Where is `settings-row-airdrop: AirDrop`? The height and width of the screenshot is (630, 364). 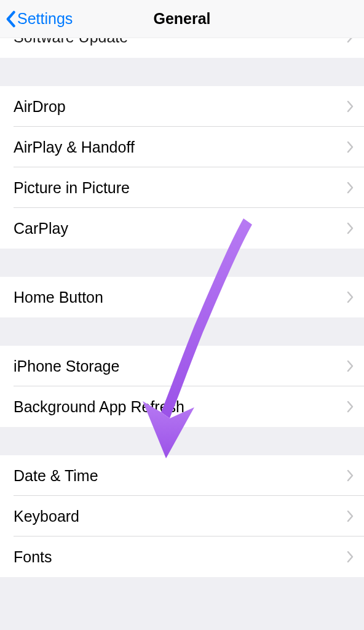
settings-row-airdrop: AirDrop is located at coordinates (182, 106).